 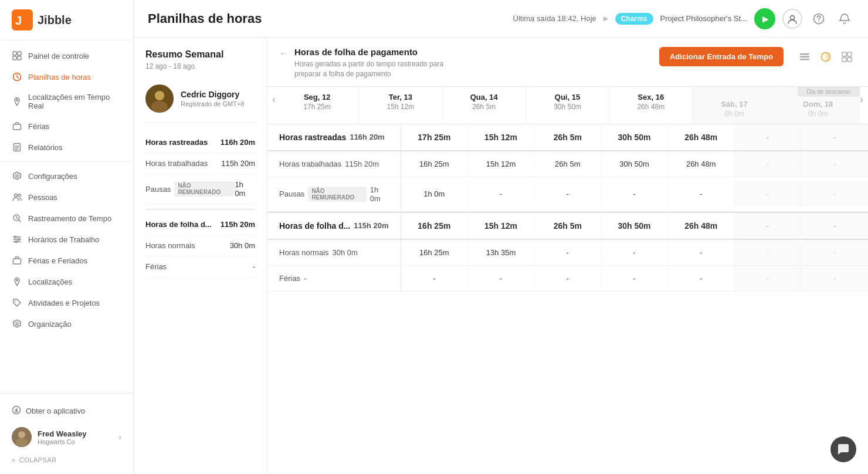 What do you see at coordinates (243, 245) in the screenshot?
I see `stat-value-normal: 30h 0m` at bounding box center [243, 245].